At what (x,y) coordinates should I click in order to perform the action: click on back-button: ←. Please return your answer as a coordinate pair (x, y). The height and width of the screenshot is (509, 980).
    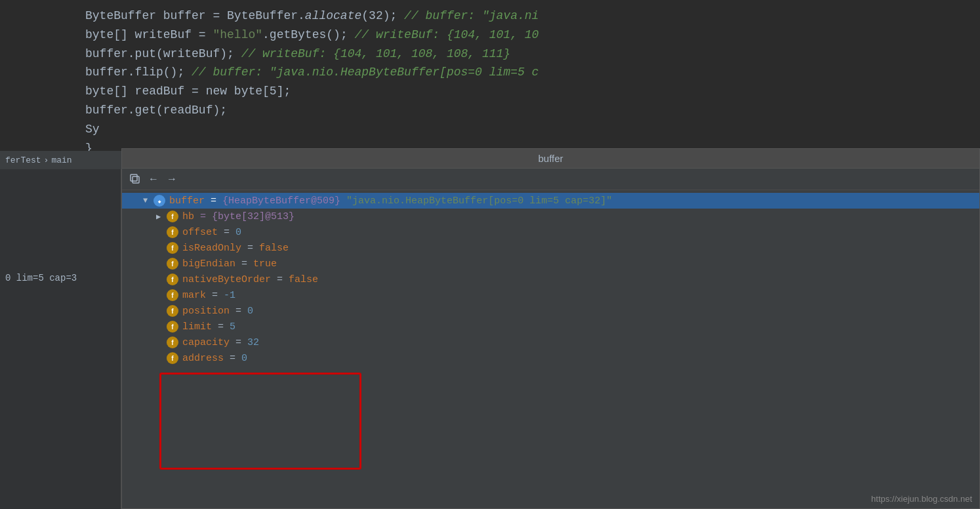
    Looking at the image, I should click on (153, 179).